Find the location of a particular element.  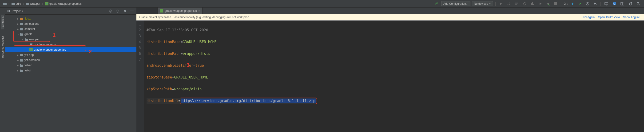

line-number: 7 is located at coordinates (140, 60).